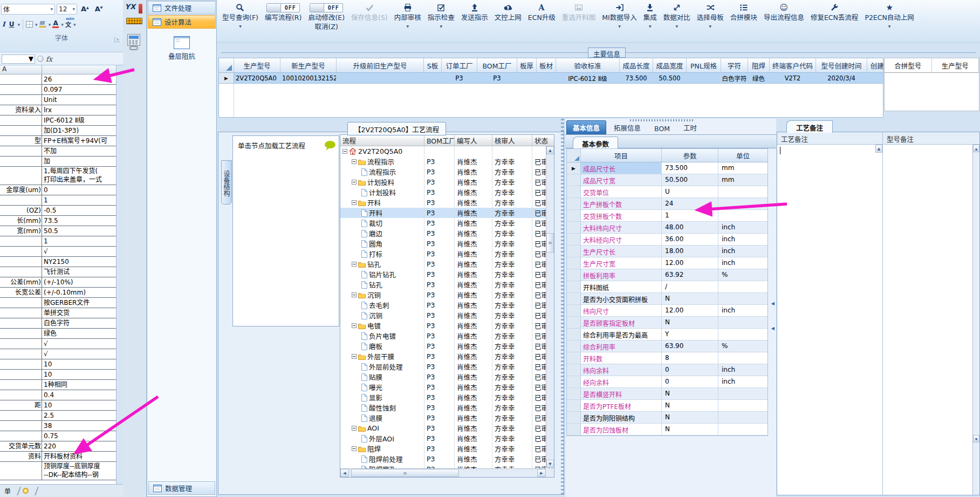 The width and height of the screenshot is (980, 497). Describe the element at coordinates (667, 311) in the screenshot. I see `param-row: 纬向尺寸12.00inch` at that location.